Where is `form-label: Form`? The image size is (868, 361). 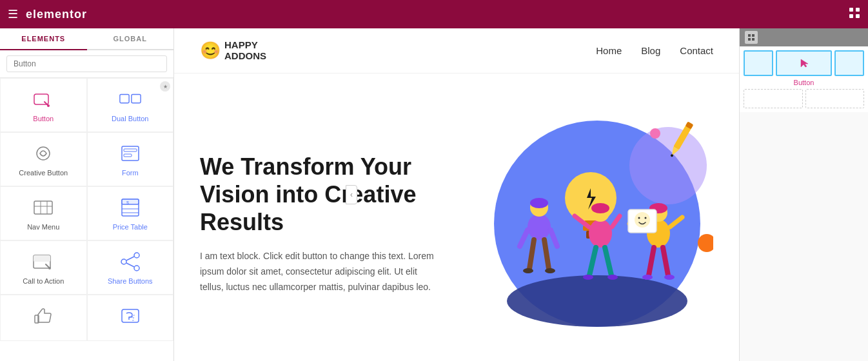
form-label: Form is located at coordinates (130, 173).